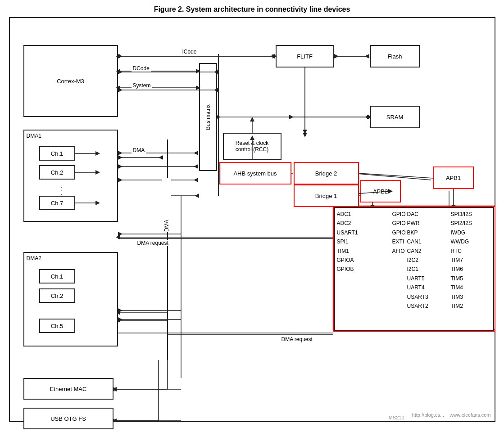 The image size is (504, 432). Describe the element at coordinates (395, 56) in the screenshot. I see `flash-box: Flash` at that location.